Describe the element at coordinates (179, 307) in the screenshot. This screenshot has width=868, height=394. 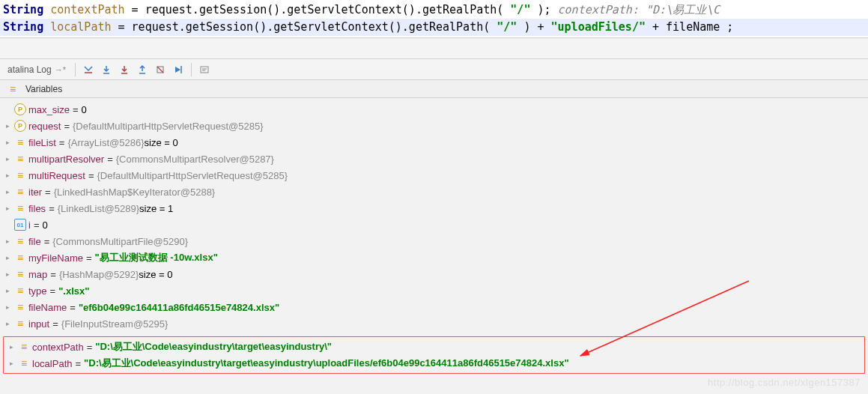
I see `variable-value: "ef6b04e99c164411a86fd46515e74824.xlsx"` at that location.